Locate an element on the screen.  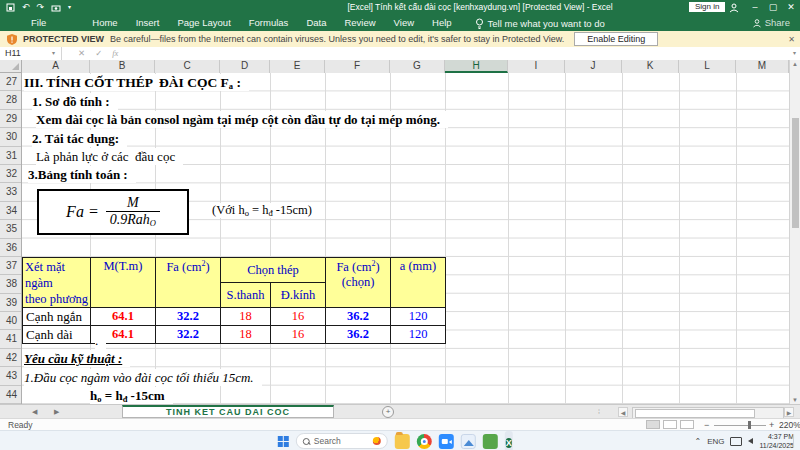
th-chon-thep: Chọn thép is located at coordinates (274, 270).